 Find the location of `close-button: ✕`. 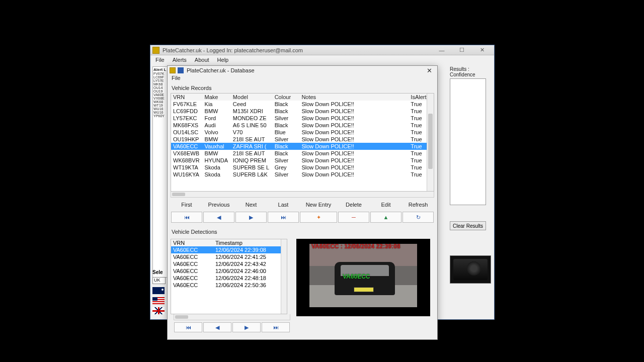

close-button: ✕ is located at coordinates (482, 50).